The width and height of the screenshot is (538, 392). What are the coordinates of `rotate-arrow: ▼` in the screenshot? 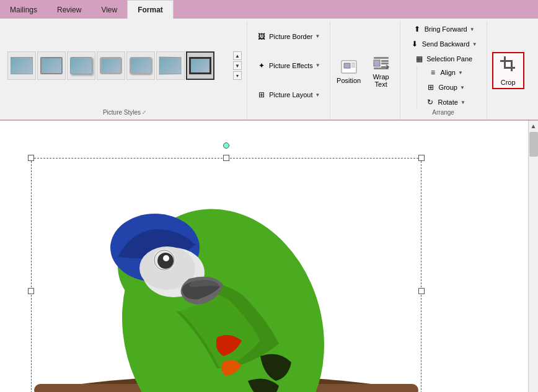 It's located at (463, 103).